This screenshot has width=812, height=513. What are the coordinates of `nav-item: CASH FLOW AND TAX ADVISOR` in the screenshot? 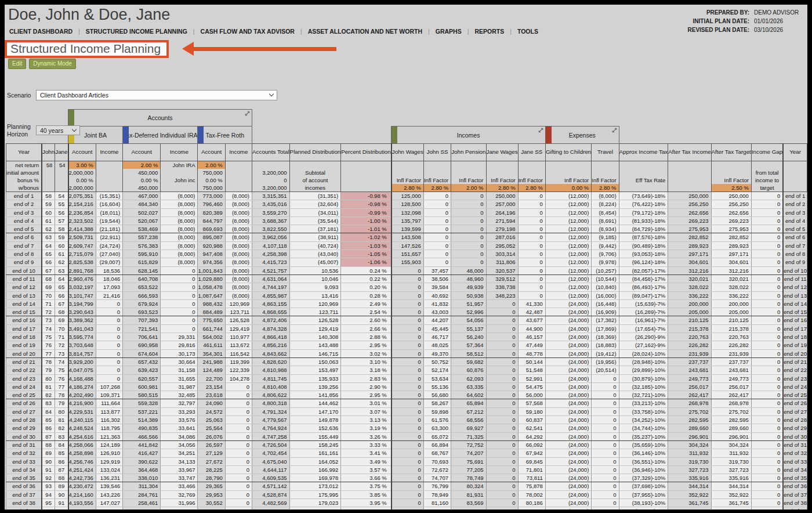 It's located at (248, 31).